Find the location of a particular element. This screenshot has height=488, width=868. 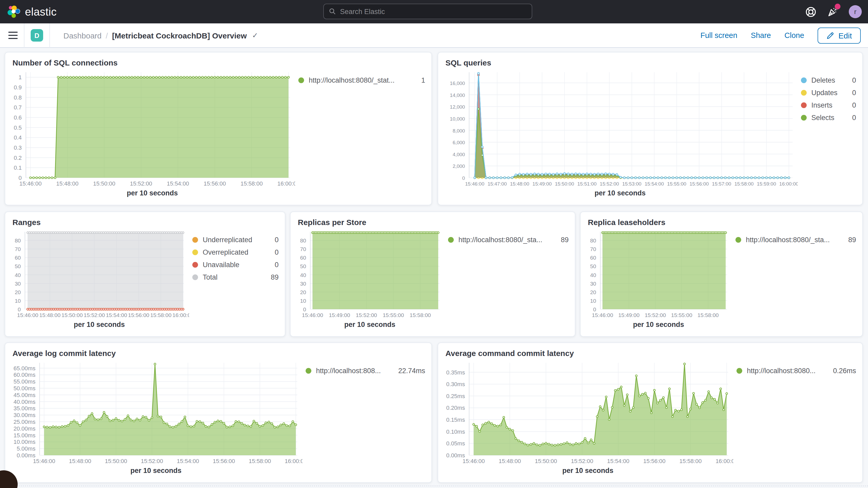

menu-icon is located at coordinates (13, 35).